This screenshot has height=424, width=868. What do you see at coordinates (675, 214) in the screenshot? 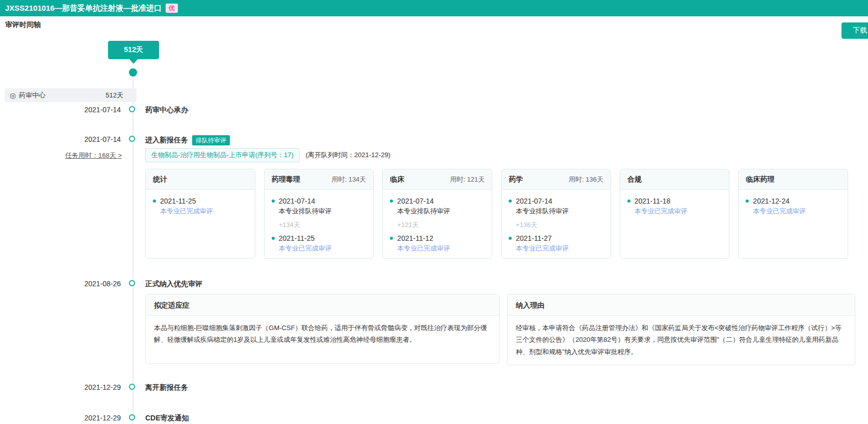
I see `specialty-card-compliance: 合规 2021-11-18 本专业已完成审评` at bounding box center [675, 214].